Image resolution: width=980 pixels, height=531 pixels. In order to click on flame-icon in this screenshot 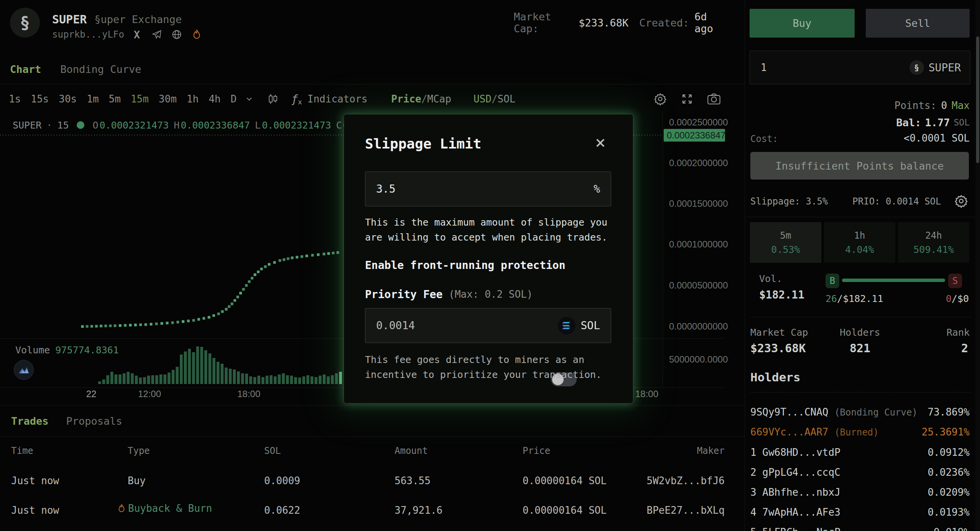, I will do `click(197, 35)`.